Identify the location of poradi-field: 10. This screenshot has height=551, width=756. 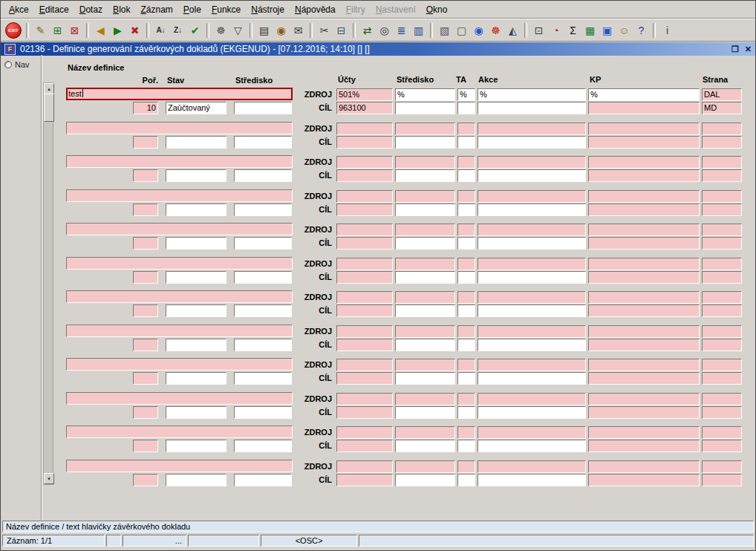
(146, 108).